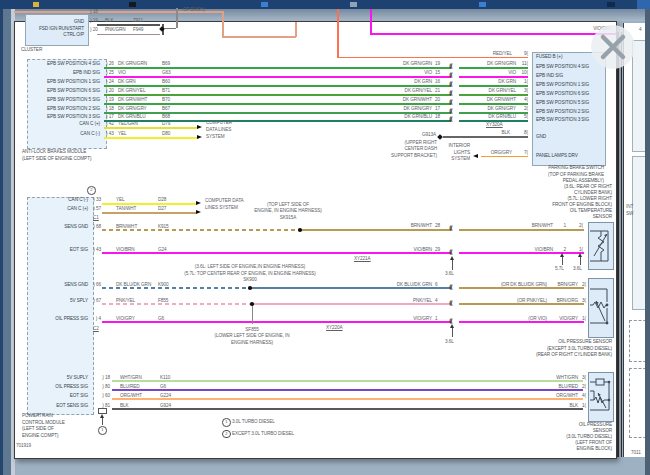 The width and height of the screenshot is (650, 475). I want to click on note-1-marker: 1, so click(226, 422).